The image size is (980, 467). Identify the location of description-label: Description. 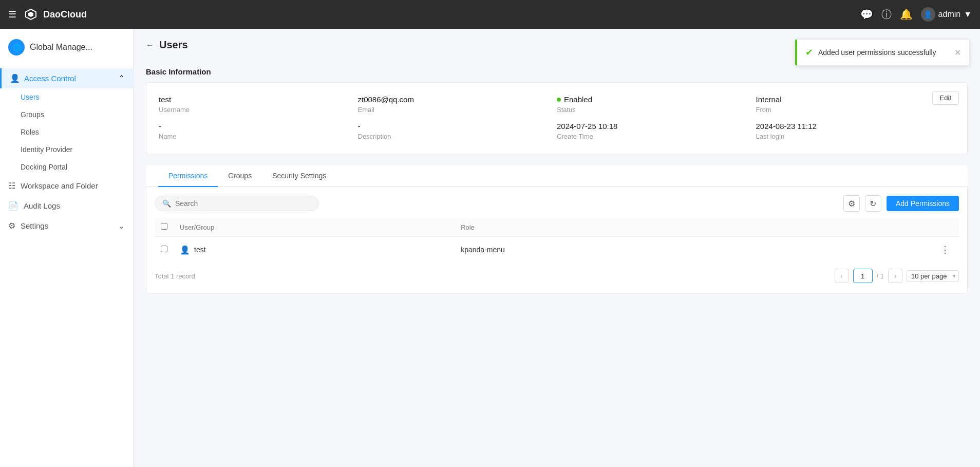
(458, 137).